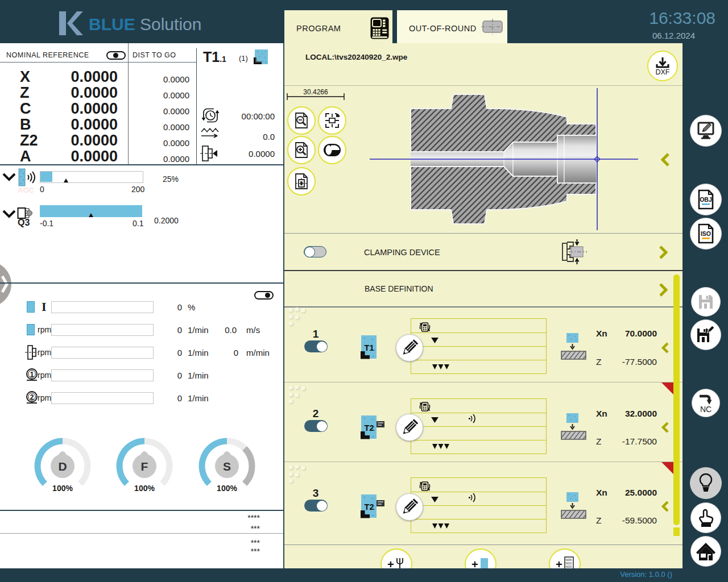  I want to click on svg-text: D, so click(63, 466).